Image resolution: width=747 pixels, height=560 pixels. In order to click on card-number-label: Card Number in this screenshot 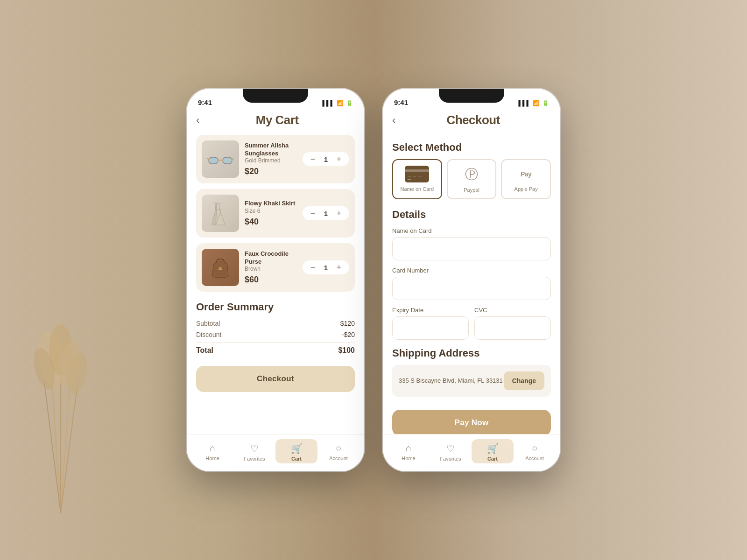, I will do `click(472, 271)`.